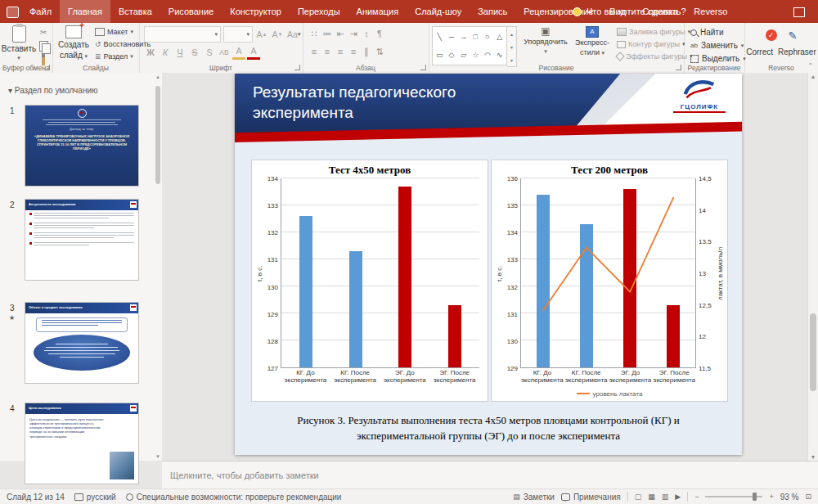  I want to click on reading-view-icon: ▥, so click(666, 497).